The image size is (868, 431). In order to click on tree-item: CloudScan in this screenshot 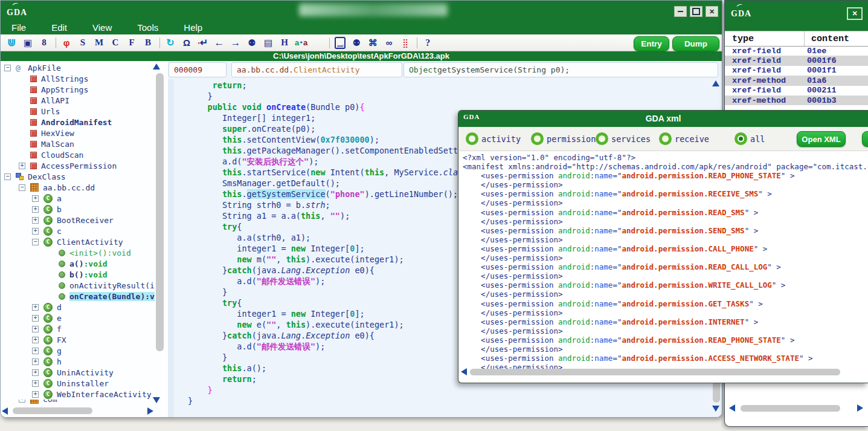, I will do `click(80, 155)`.